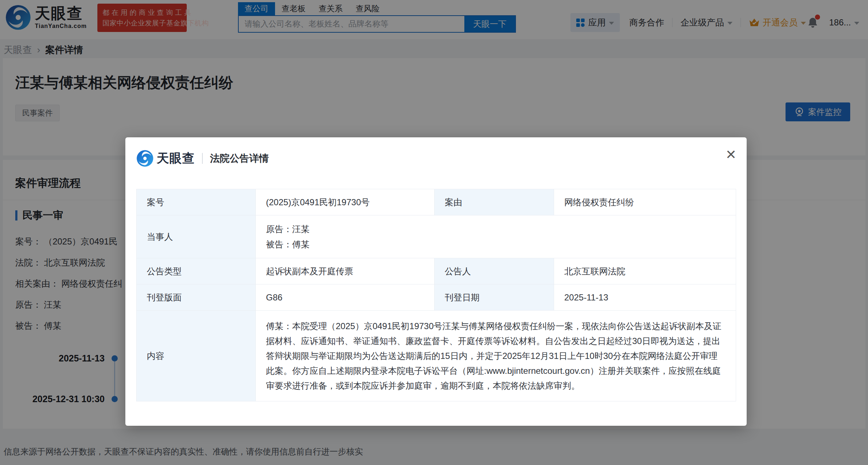 Image resolution: width=868 pixels, height=465 pixels. Describe the element at coordinates (494, 271) in the screenshot. I see `cell-label-announcer: 公告人` at that location.